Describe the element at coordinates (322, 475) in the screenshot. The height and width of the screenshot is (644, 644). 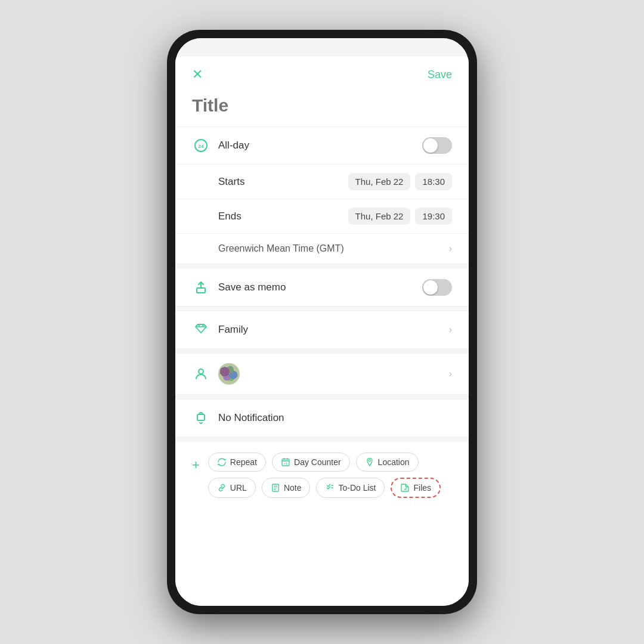
I see `extras-section: + Repeat` at that location.